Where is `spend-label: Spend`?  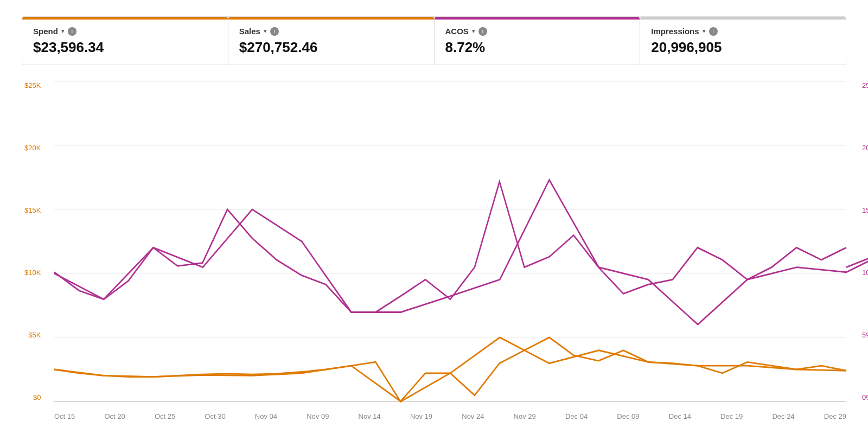 spend-label: Spend is located at coordinates (46, 31).